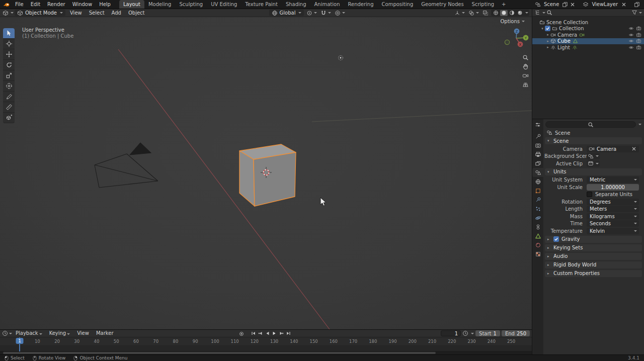 The height and width of the screenshot is (361, 644). Describe the element at coordinates (9, 33) in the screenshot. I see `tool-select-box` at that location.